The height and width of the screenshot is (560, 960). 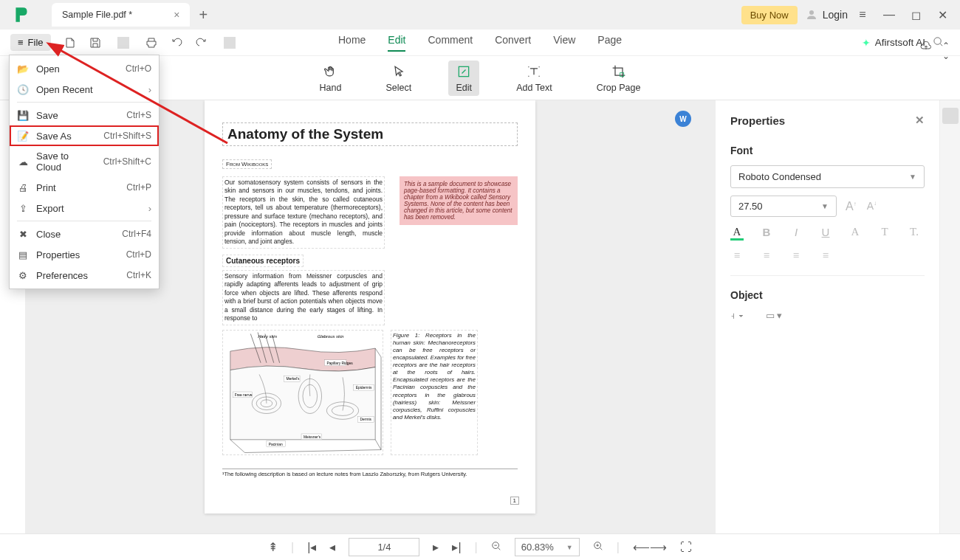 What do you see at coordinates (84, 255) in the screenshot?
I see `menu-properties: ▤ Properties Ctrl+D` at bounding box center [84, 255].